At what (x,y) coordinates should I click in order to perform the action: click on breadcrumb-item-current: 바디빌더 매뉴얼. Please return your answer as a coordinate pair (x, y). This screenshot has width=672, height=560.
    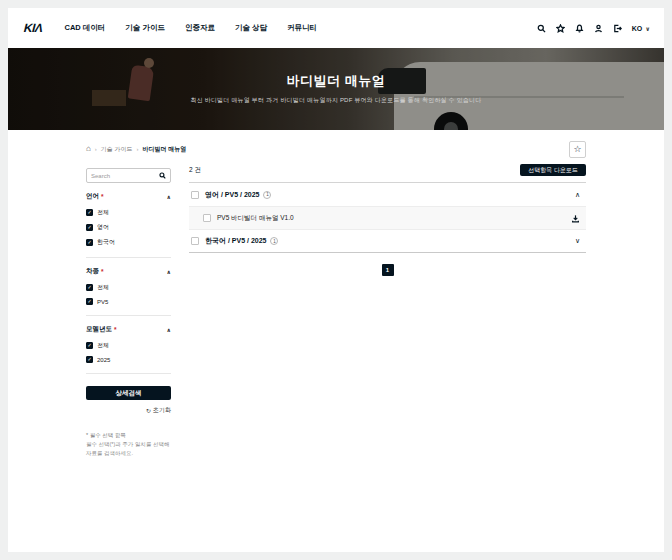
    Looking at the image, I should click on (165, 150).